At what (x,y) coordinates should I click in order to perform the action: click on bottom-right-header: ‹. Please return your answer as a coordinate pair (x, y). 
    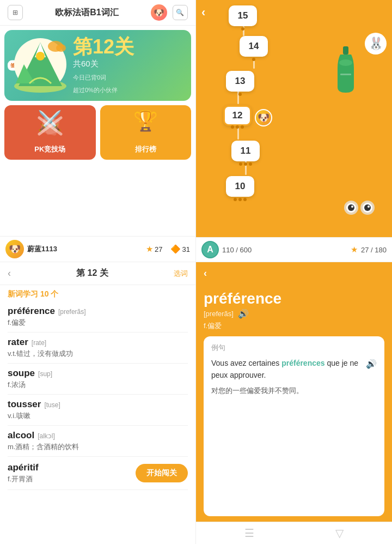
    Looking at the image, I should click on (294, 274).